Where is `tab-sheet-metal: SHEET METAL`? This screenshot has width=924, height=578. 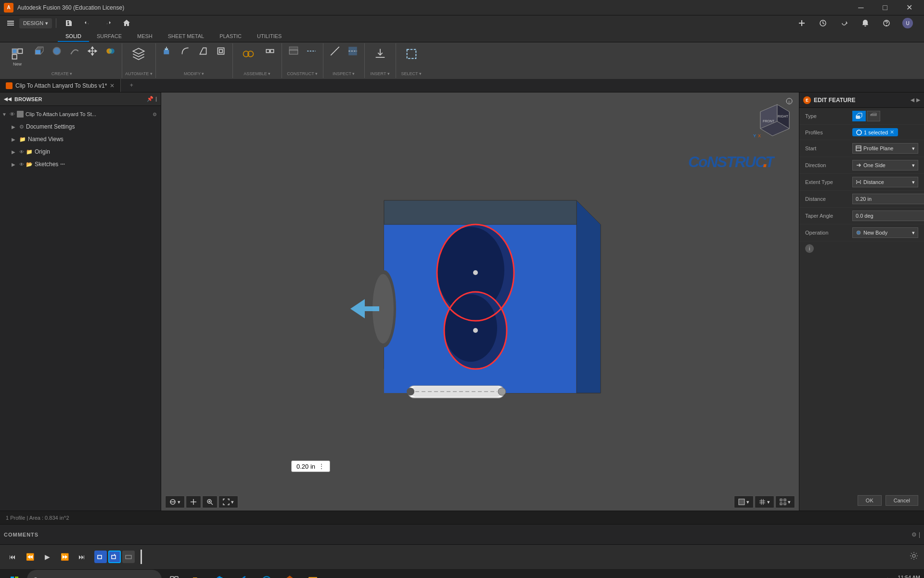
tab-sheet-metal: SHEET METAL is located at coordinates (186, 37).